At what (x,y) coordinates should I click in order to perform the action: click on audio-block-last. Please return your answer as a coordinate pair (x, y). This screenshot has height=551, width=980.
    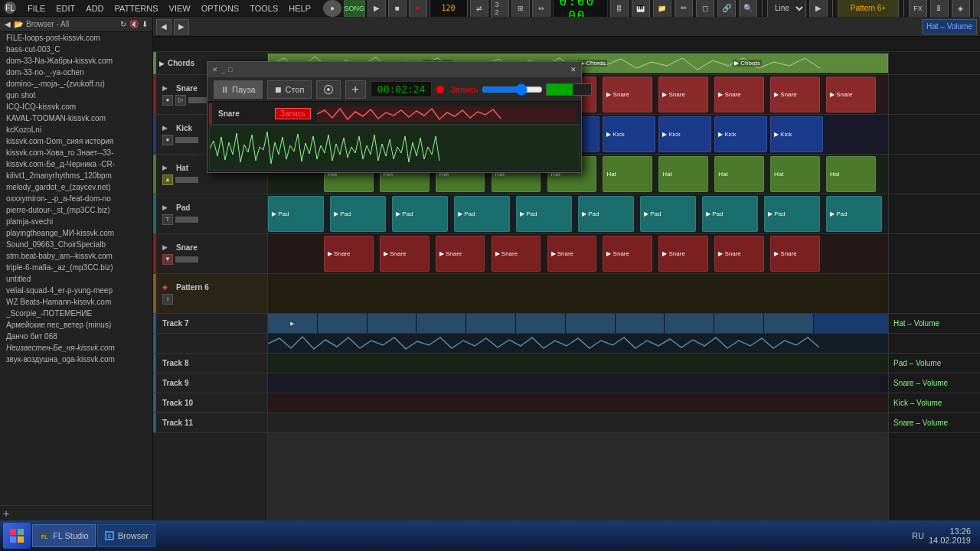
    Looking at the image, I should click on (851, 323).